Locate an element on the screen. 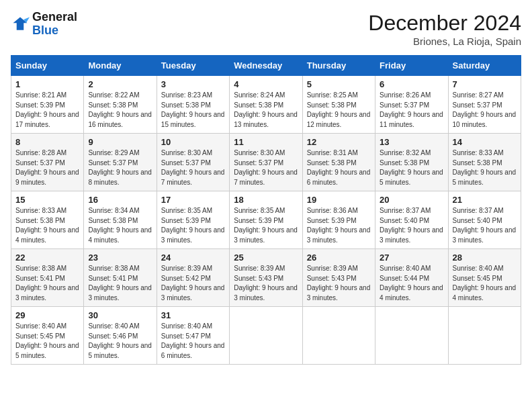  calendar-cell: 16Sunrise: 8:34 AM Sunset: 5:38 PM Dayli… is located at coordinates (120, 220).